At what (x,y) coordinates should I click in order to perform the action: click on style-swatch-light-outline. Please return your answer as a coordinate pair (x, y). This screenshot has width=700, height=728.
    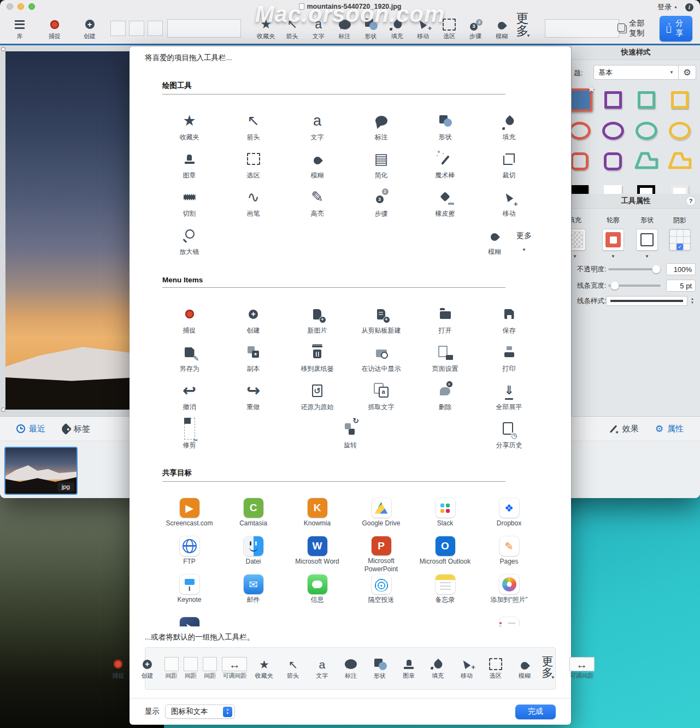
    Looking at the image, I should click on (680, 190).